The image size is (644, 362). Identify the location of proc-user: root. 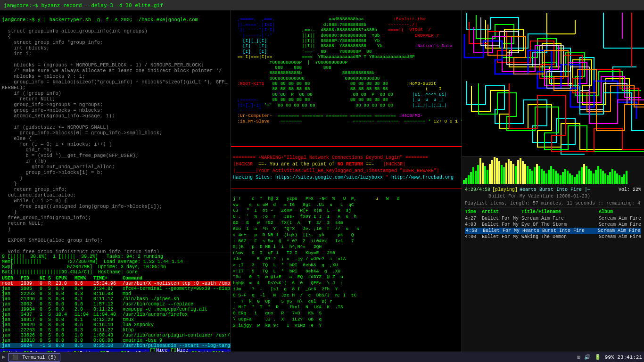
(11, 284).